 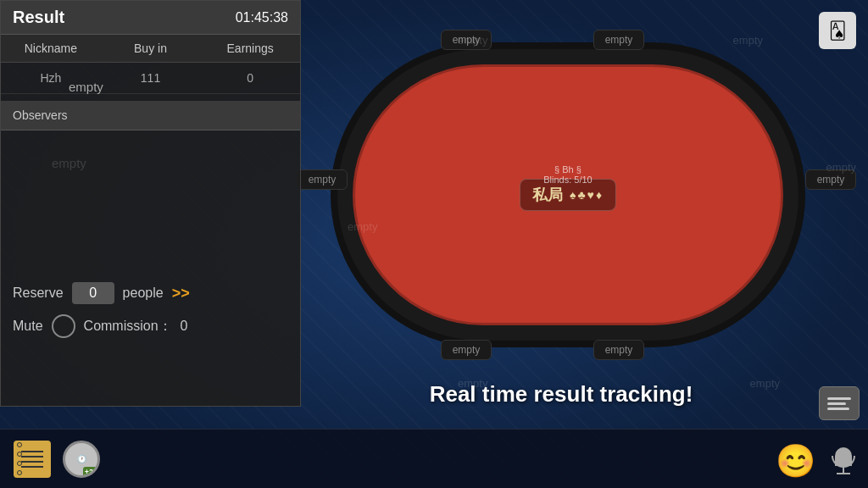 What do you see at coordinates (28, 326) in the screenshot?
I see `mute-label: Mute` at bounding box center [28, 326].